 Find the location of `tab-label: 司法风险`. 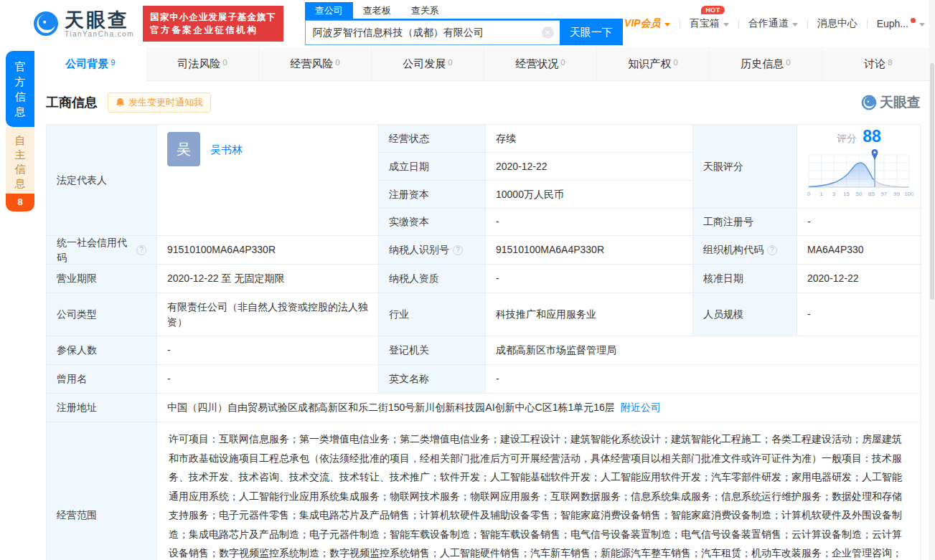

tab-label: 司法风险 is located at coordinates (199, 65).